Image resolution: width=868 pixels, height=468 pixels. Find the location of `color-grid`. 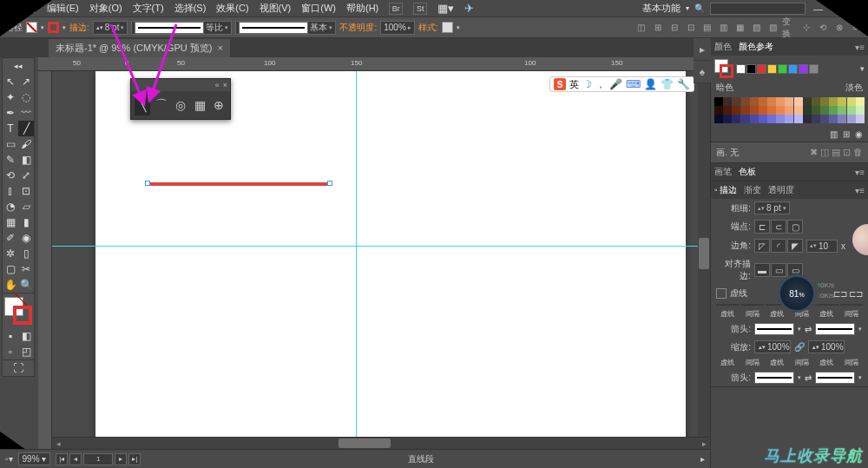

color-grid is located at coordinates (790, 112).